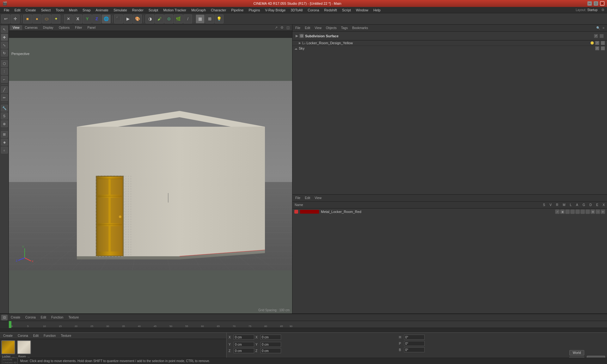  What do you see at coordinates (56, 19) in the screenshot?
I see `light-tool: ✦` at bounding box center [56, 19].